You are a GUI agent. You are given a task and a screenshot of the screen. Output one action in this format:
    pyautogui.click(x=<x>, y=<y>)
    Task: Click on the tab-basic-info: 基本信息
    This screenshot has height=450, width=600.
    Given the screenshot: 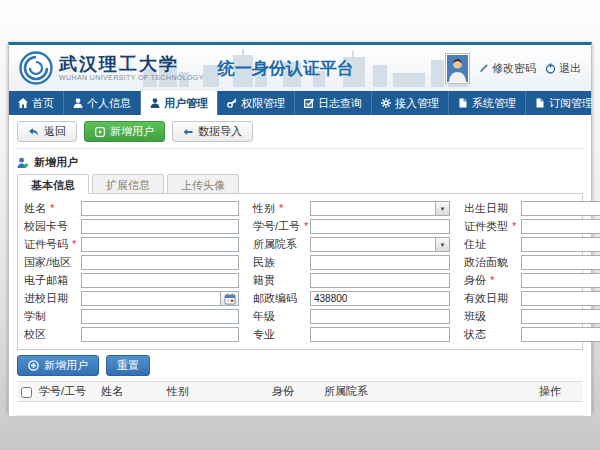 What is the action you would take?
    pyautogui.click(x=53, y=184)
    